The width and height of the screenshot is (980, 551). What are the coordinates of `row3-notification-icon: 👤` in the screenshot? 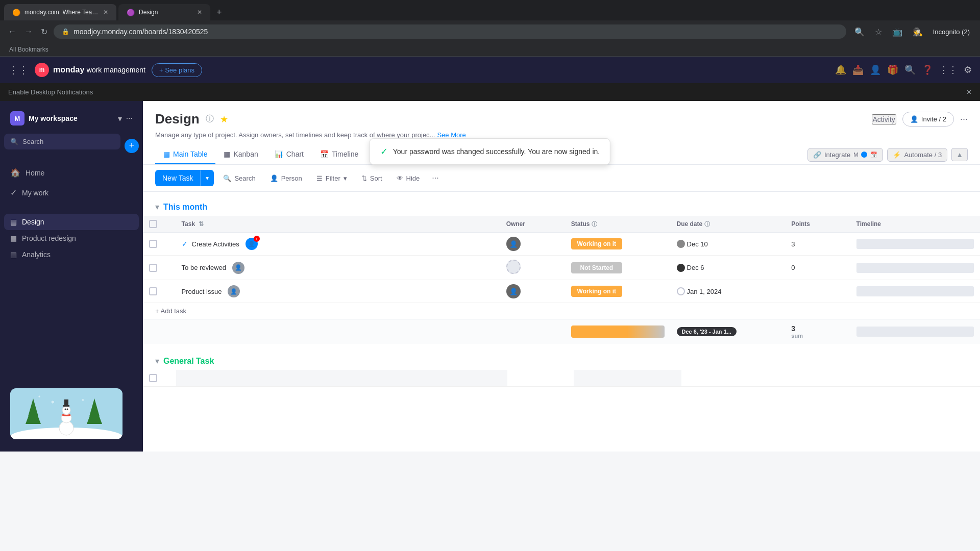 It's located at (234, 291).